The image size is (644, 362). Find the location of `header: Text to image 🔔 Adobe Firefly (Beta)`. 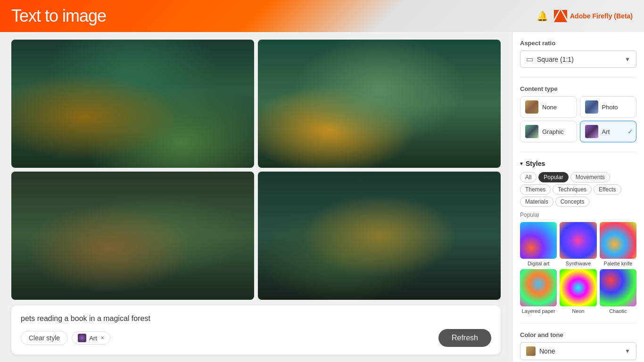

header: Text to image 🔔 Adobe Firefly (Beta) is located at coordinates (322, 16).